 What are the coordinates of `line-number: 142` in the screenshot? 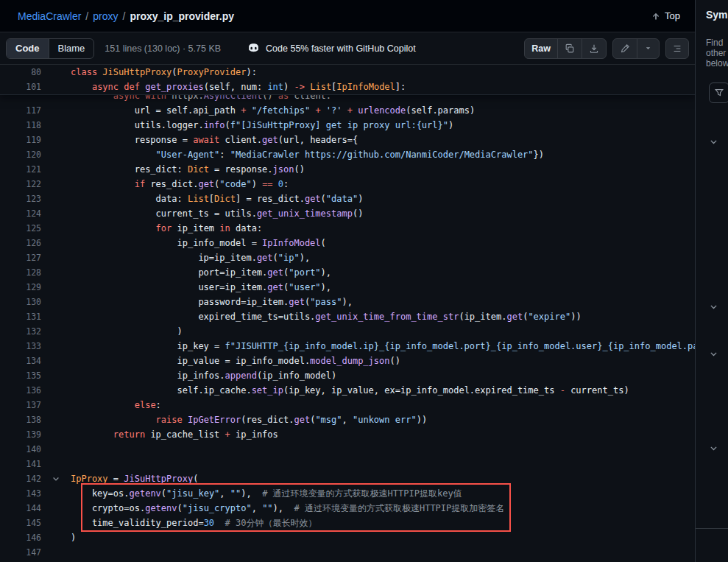 It's located at (21, 479).